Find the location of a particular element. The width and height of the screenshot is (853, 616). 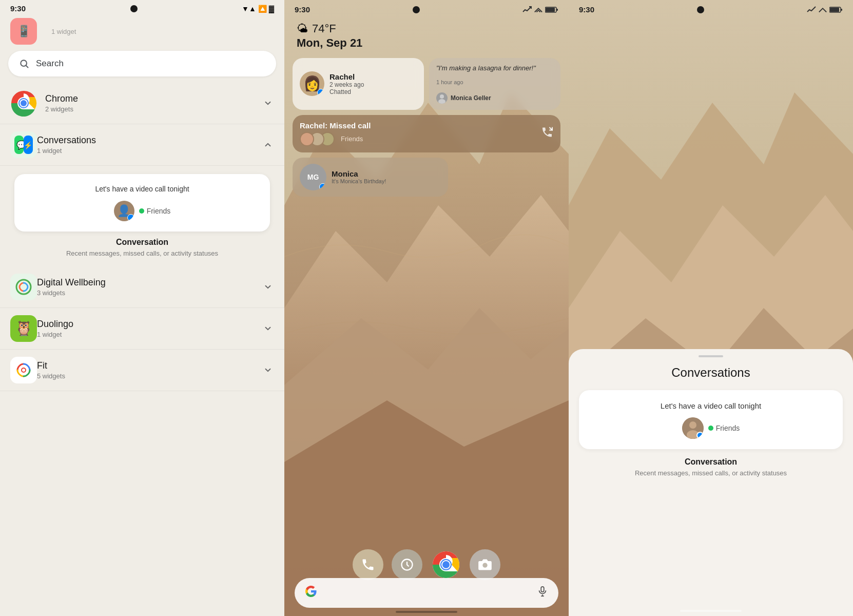

monica-quote-text: "I'm making a lasagna for dinner!" is located at coordinates (486, 69).